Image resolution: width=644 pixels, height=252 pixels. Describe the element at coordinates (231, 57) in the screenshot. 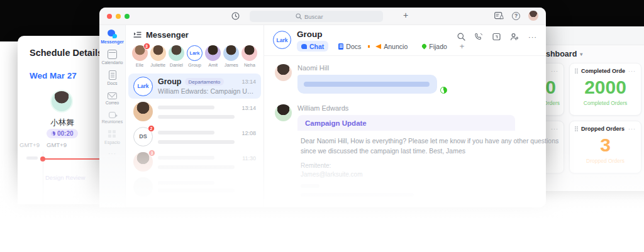

I see `contact-james: James` at that location.